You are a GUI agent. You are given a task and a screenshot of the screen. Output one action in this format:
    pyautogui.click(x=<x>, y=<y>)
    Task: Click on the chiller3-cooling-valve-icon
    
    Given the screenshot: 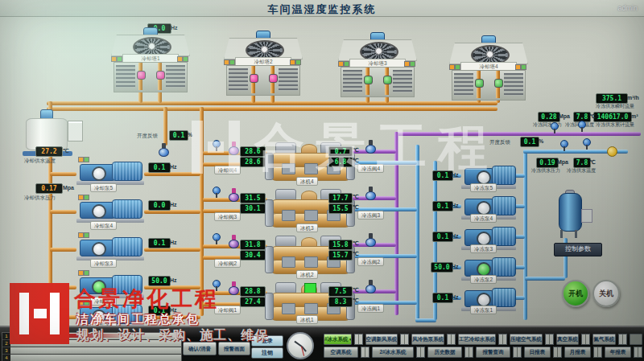 What is the action you would take?
    pyautogui.click(x=233, y=195)
    